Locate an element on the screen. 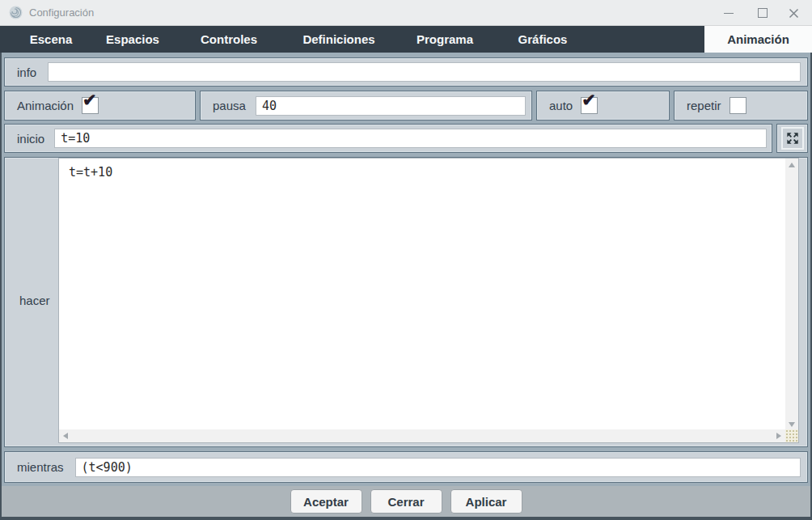 The image size is (812, 520). animacion-checkbox: ✔ is located at coordinates (91, 105).